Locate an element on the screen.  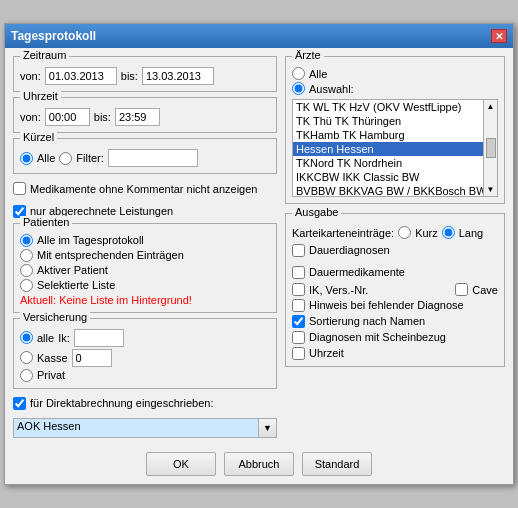
standard-button: Standard is located at coordinates (337, 464).